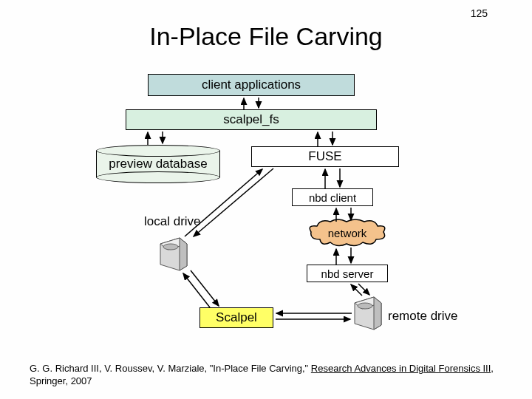  What do you see at coordinates (325, 157) in the screenshot?
I see `box-fuse: FUSE` at bounding box center [325, 157].